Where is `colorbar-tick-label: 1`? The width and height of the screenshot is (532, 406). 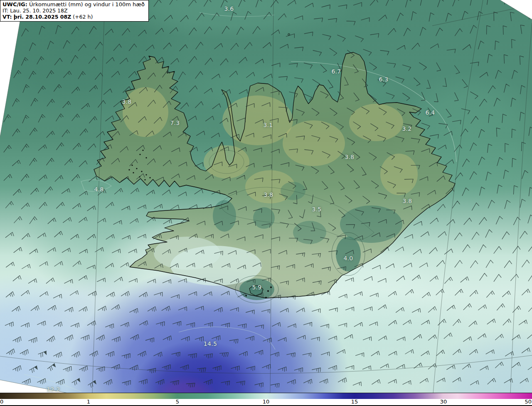
colorbar-tick-label: 1 is located at coordinates (89, 402).